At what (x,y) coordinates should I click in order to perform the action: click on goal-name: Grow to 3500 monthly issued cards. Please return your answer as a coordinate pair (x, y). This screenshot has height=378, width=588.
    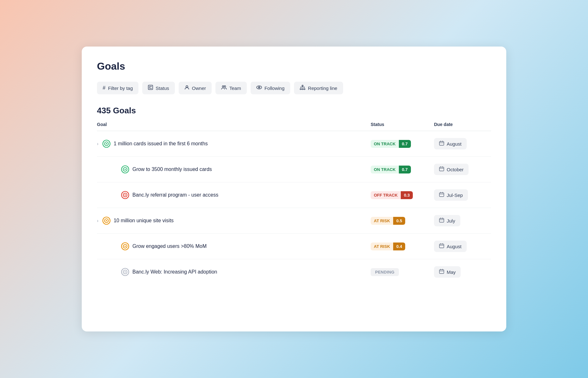
    Looking at the image, I should click on (234, 169).